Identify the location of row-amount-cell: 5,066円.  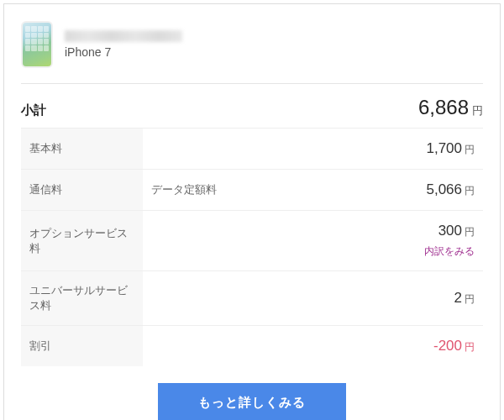
(407, 190).